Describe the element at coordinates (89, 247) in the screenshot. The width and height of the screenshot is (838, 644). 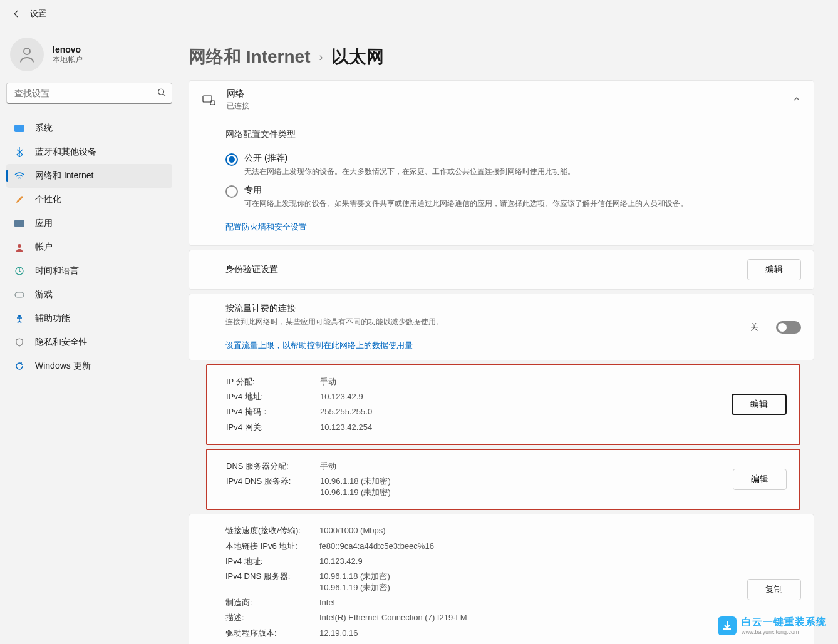
I see `sidebar-item-accounts: 帐户` at that location.